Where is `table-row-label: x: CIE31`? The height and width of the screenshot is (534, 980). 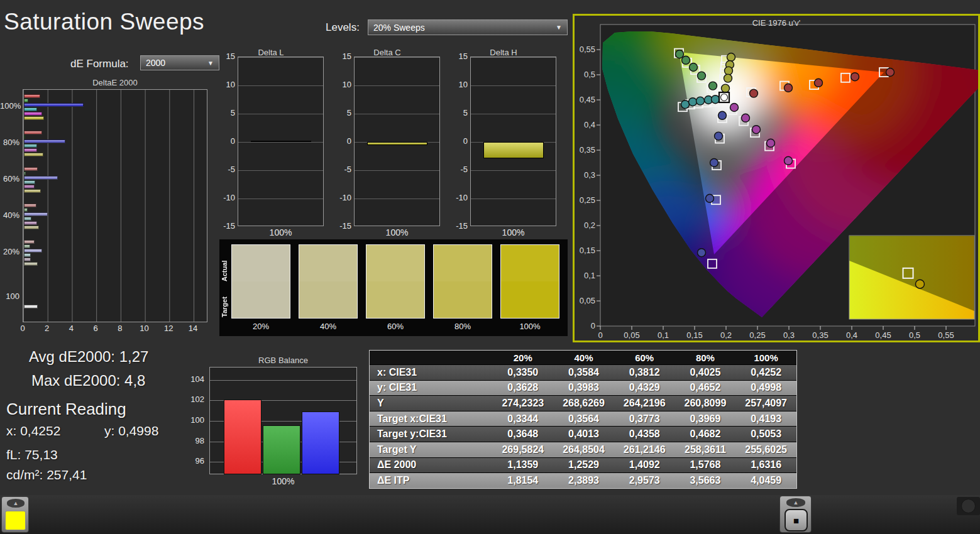 table-row-label: x: CIE31 is located at coordinates (431, 373).